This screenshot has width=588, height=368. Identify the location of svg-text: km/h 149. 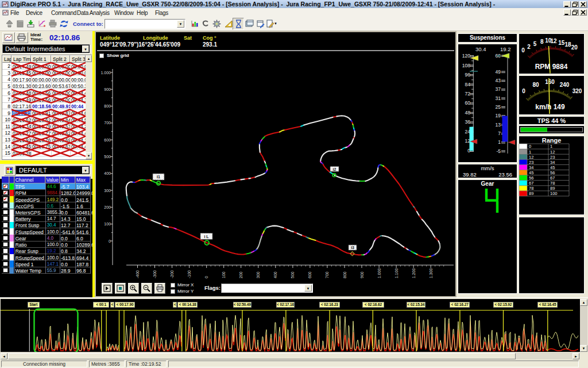
(550, 107).